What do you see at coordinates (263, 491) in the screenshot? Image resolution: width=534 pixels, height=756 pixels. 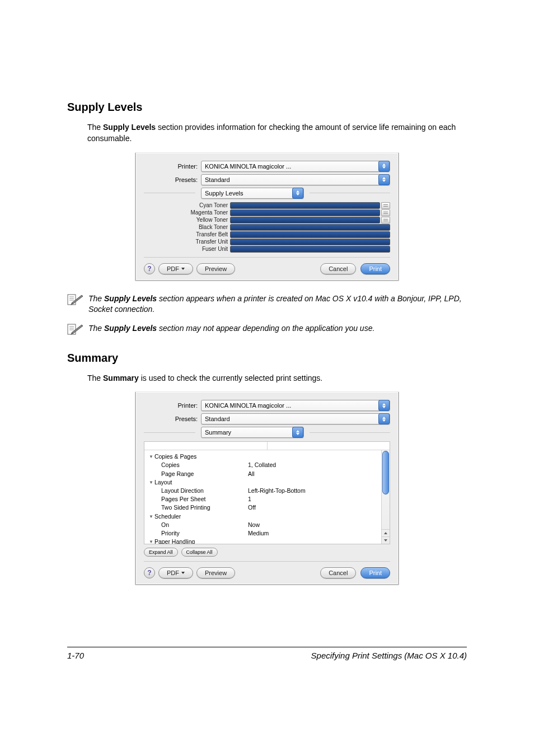 I see `table-row: Layout DirectionLeft-Right-Top-Bottom` at bounding box center [263, 491].